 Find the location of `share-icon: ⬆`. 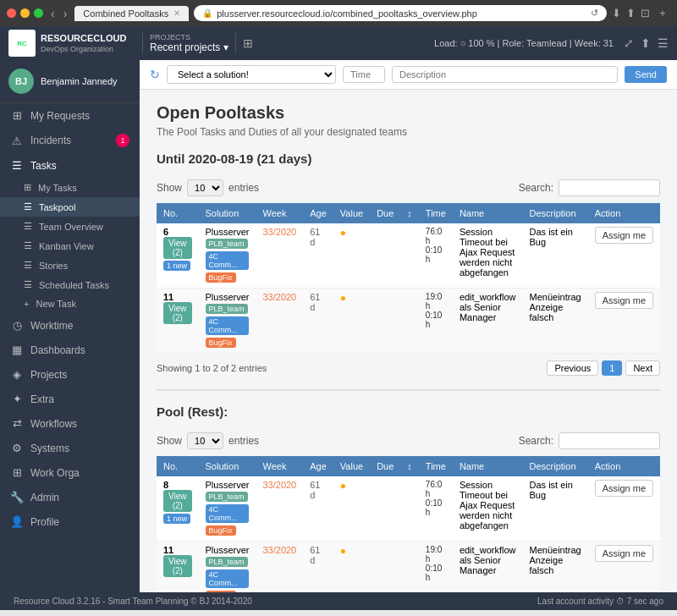

share-icon: ⬆ is located at coordinates (631, 14).